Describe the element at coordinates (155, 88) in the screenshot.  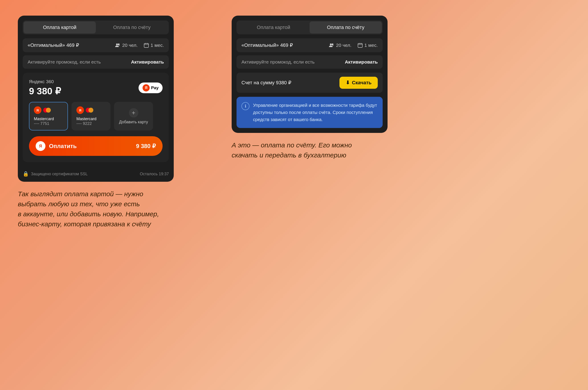
I see `ypay-label: Pay` at that location.